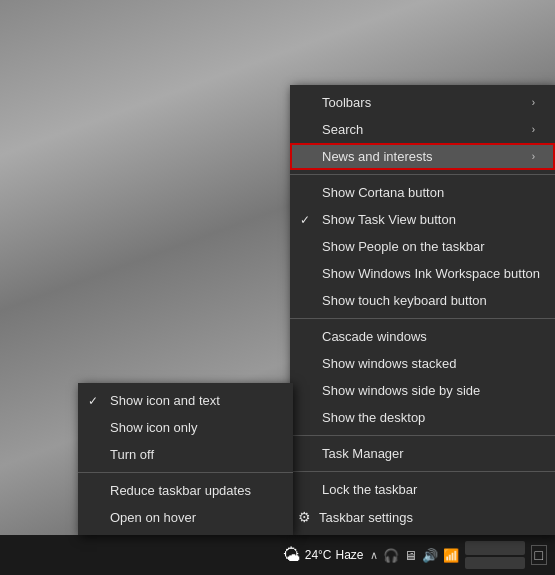 The height and width of the screenshot is (575, 555). What do you see at coordinates (370, 490) in the screenshot?
I see `menu-item-label-lock_taskbar: Lock the taskbar` at bounding box center [370, 490].